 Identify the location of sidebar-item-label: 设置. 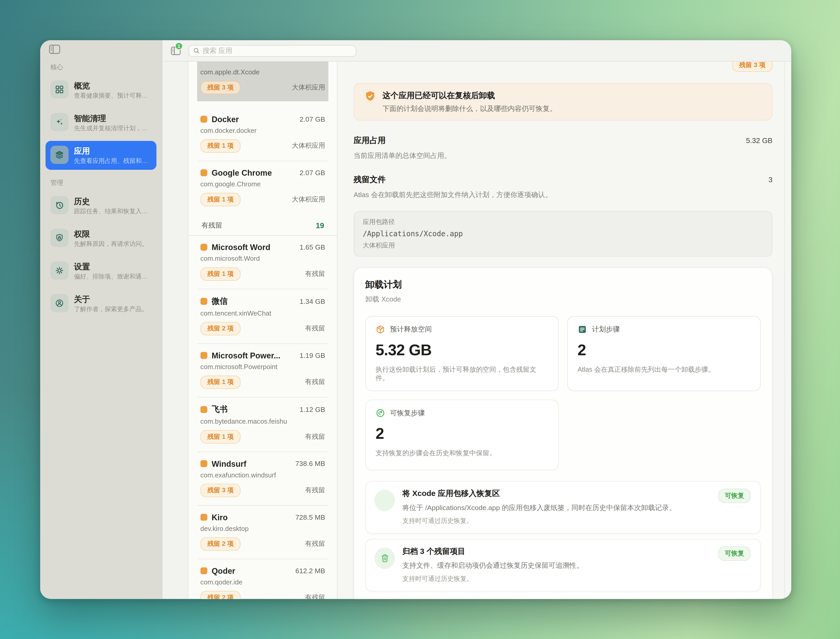
(82, 267).